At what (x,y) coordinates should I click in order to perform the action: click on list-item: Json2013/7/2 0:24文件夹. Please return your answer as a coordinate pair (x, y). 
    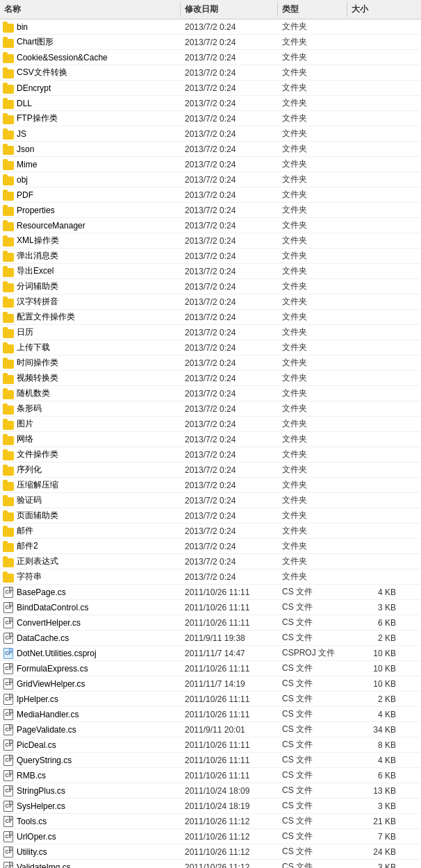
    Looking at the image, I should click on (210, 149).